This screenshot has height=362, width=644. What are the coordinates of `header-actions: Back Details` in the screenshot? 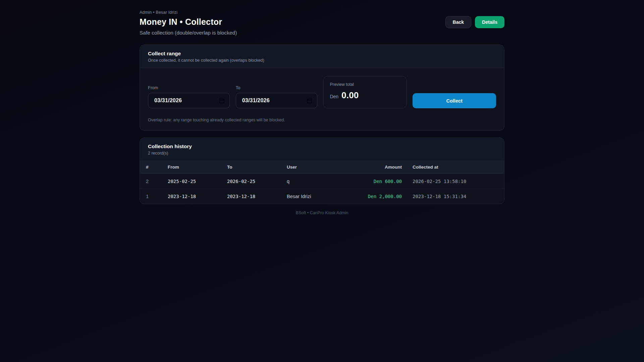 It's located at (475, 22).